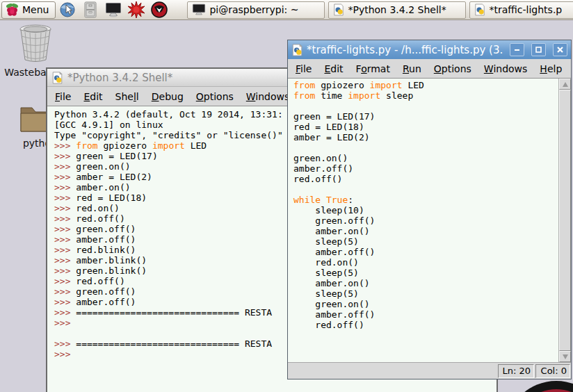 This screenshot has height=392, width=573. Describe the element at coordinates (560, 50) in the screenshot. I see `close-icon` at that location.